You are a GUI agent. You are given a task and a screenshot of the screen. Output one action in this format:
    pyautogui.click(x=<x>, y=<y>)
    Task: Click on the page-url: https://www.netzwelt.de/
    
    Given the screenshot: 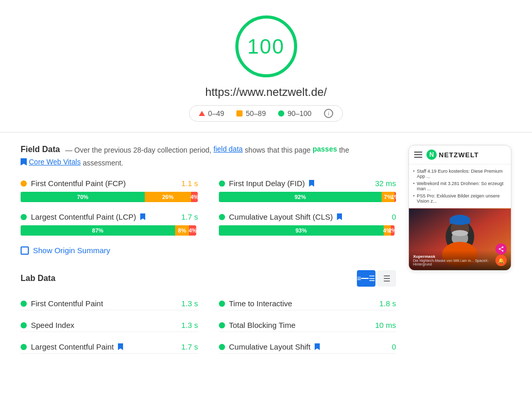 What is the action you would take?
    pyautogui.click(x=266, y=92)
    